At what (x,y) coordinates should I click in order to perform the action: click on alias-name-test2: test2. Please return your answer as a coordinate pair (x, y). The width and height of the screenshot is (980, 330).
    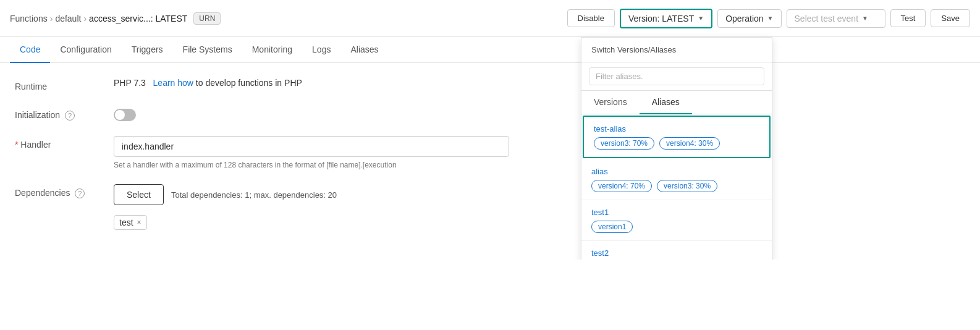
    Looking at the image, I should click on (677, 253).